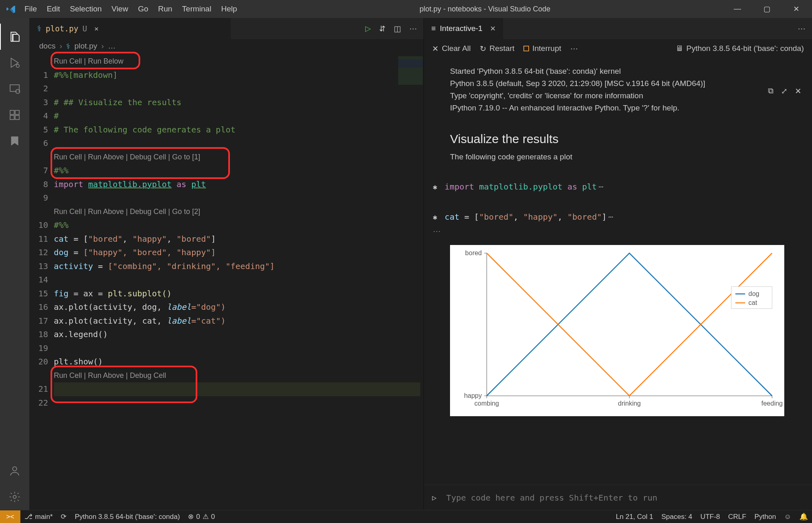  What do you see at coordinates (47, 46) in the screenshot?
I see `breadcrumb-folder: docs` at bounding box center [47, 46].